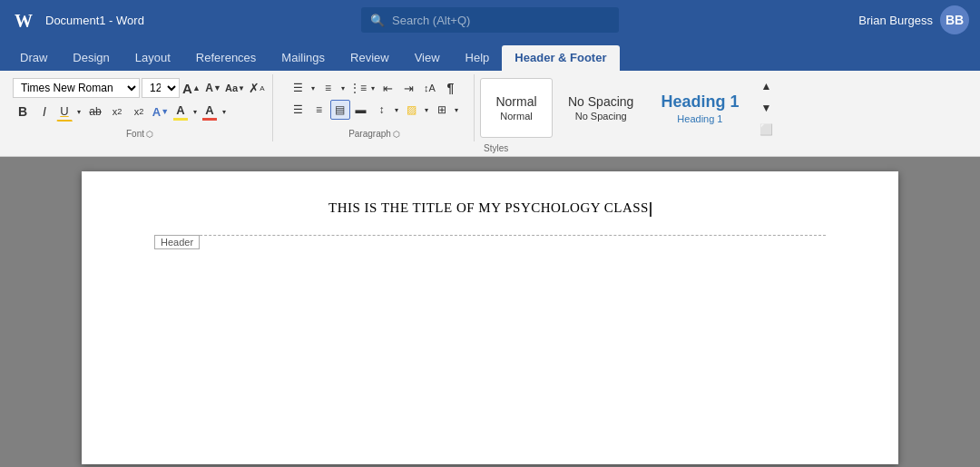  Describe the element at coordinates (516, 108) in the screenshot. I see `style-normal: Normal Normal` at that location.